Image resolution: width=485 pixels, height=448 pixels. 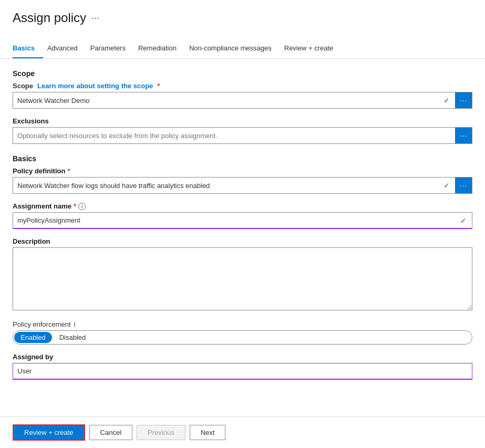 What do you see at coordinates (234, 136) in the screenshot?
I see `exclusions-input` at bounding box center [234, 136].